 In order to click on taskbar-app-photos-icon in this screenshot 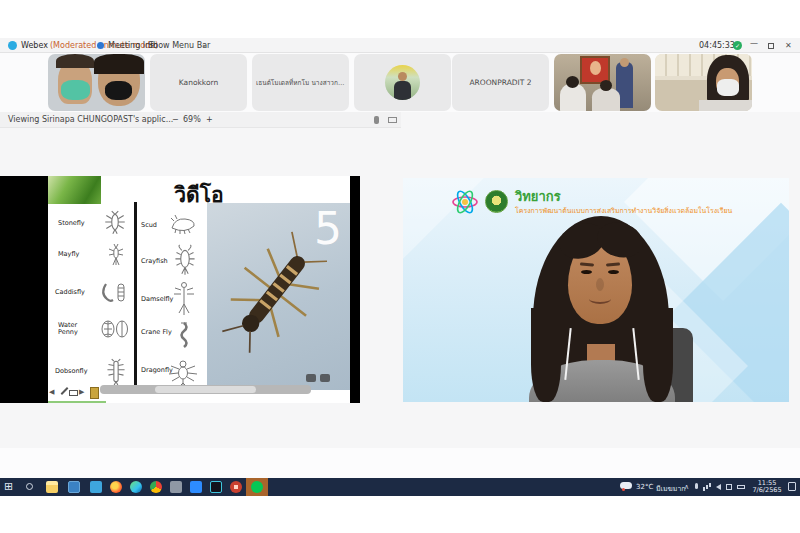, I will do `click(74, 487)`.